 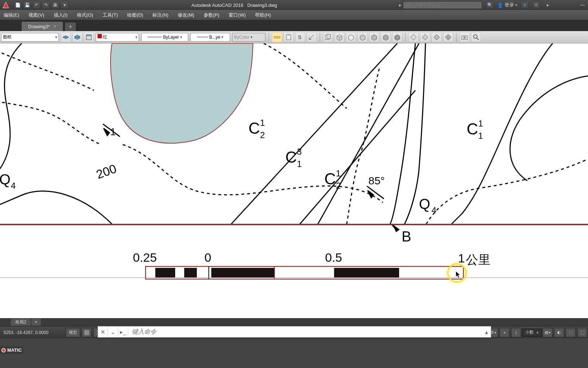 I want to click on layer-prev-icon, so click(x=77, y=37).